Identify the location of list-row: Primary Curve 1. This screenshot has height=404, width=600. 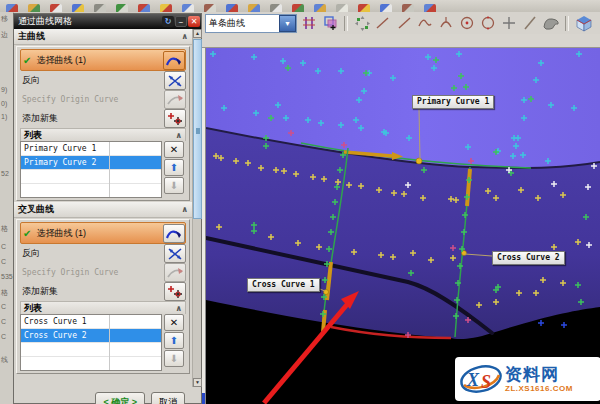
(91, 149).